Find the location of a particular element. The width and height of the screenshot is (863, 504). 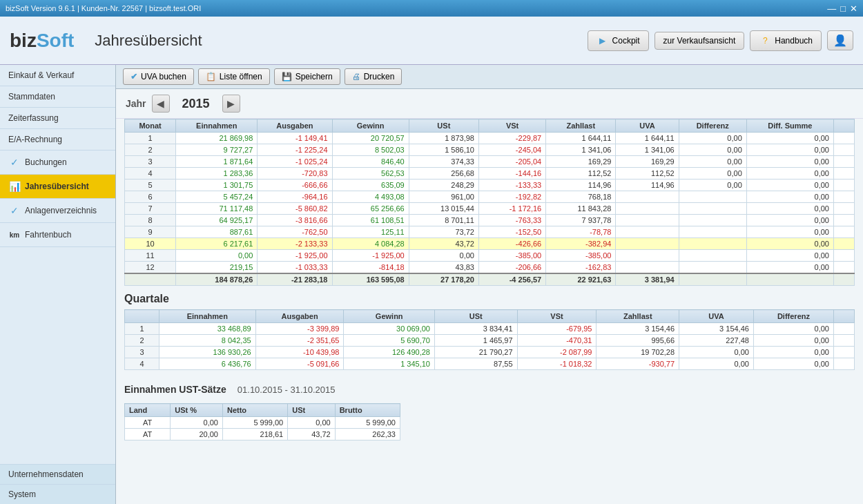

monthly-row-10: 106 217,61-2 133,334 084,2843,72-426,66-… is located at coordinates (490, 244).